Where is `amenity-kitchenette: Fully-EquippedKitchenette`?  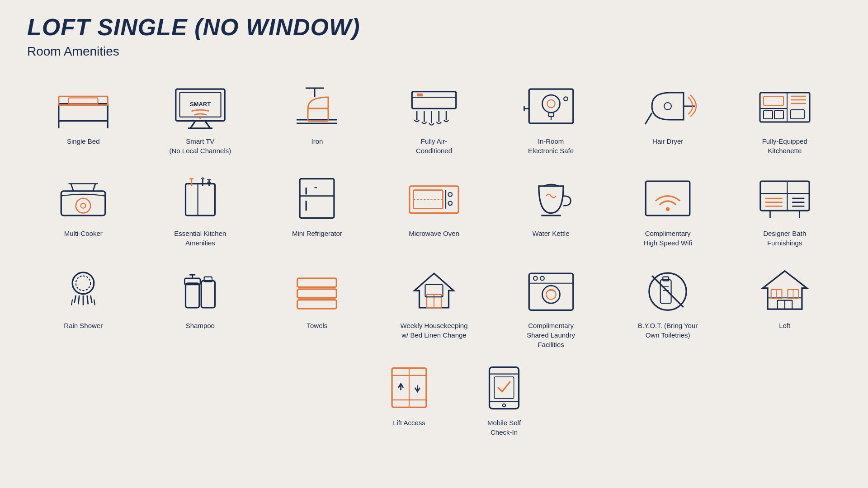
amenity-kitchenette: Fully-EquippedKitchenette is located at coordinates (785, 118).